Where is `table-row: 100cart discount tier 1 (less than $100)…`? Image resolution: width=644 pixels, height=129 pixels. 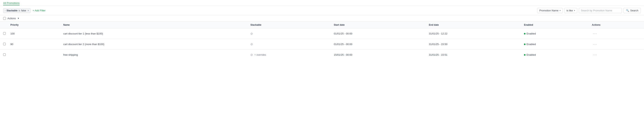 table-row: 100cart discount tier 1 (less than $100)… is located at coordinates (322, 34).